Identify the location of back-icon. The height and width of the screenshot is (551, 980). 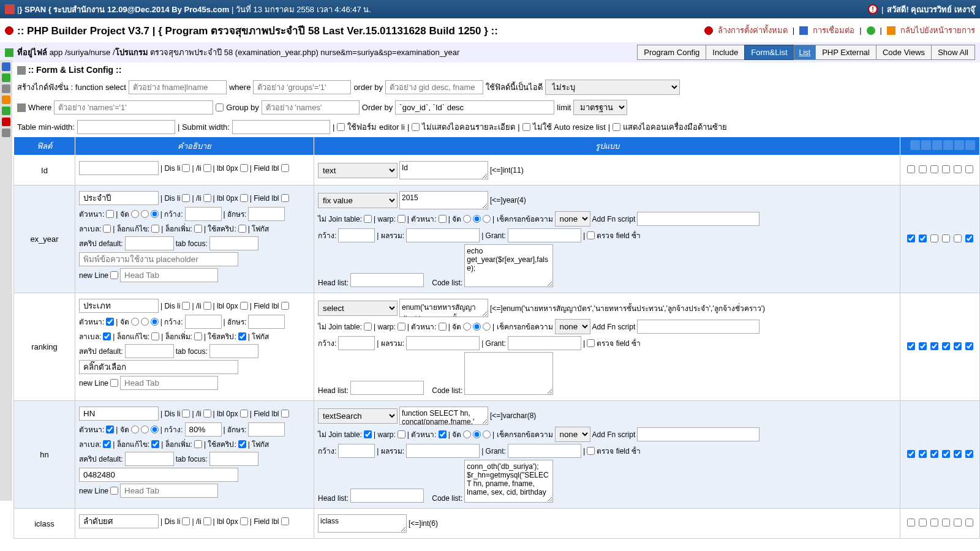
(891, 31).